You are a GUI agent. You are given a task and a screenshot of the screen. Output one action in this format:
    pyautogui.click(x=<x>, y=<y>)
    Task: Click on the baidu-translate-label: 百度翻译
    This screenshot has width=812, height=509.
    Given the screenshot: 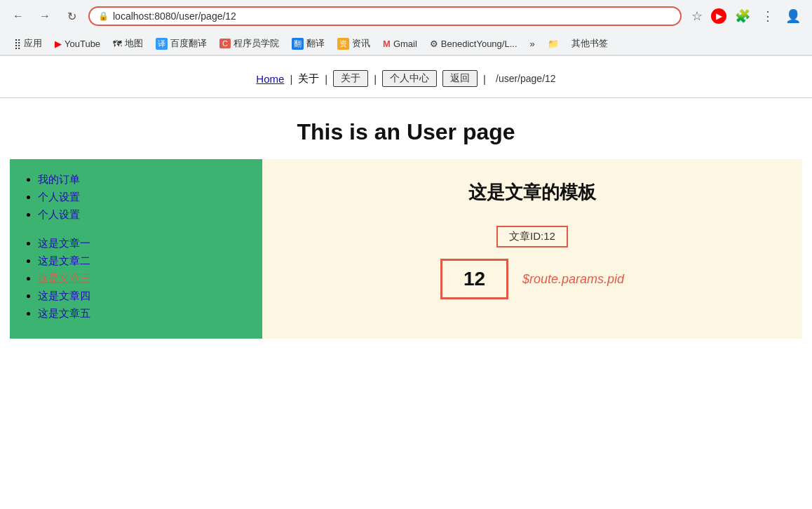 What is the action you would take?
    pyautogui.click(x=189, y=43)
    